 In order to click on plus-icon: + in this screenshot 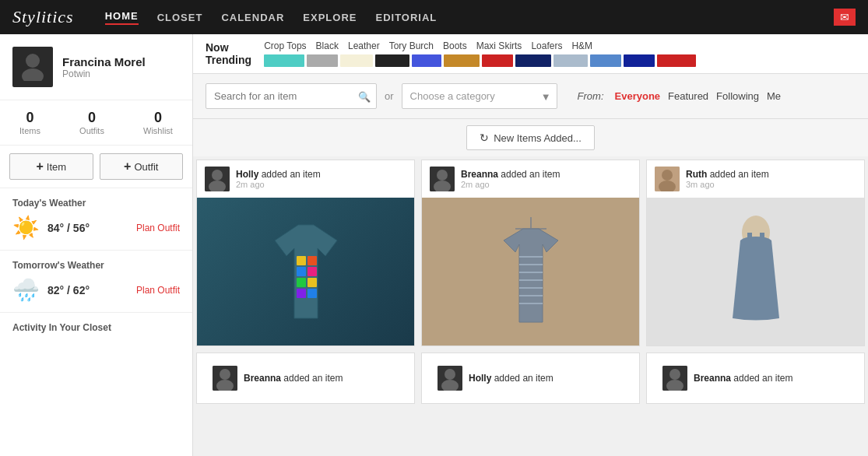, I will do `click(39, 167)`.